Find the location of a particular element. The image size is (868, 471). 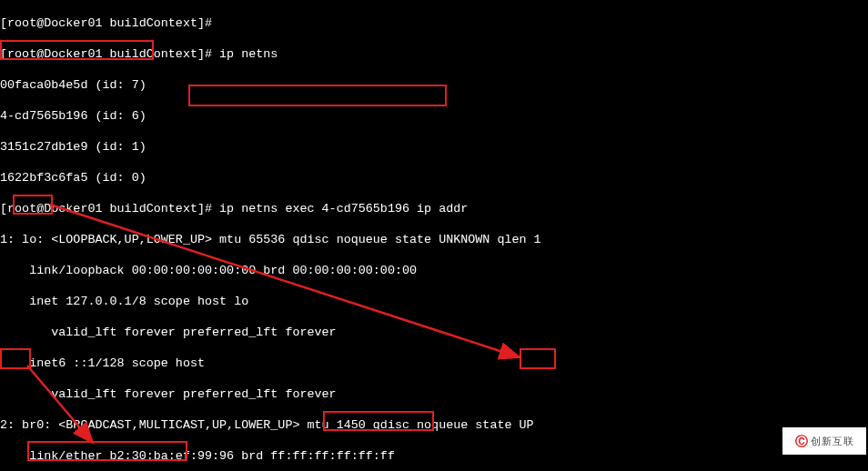

line: link/ether b2:30:ba:ef:99:96 brd ff:ff:f… is located at coordinates (434, 456).